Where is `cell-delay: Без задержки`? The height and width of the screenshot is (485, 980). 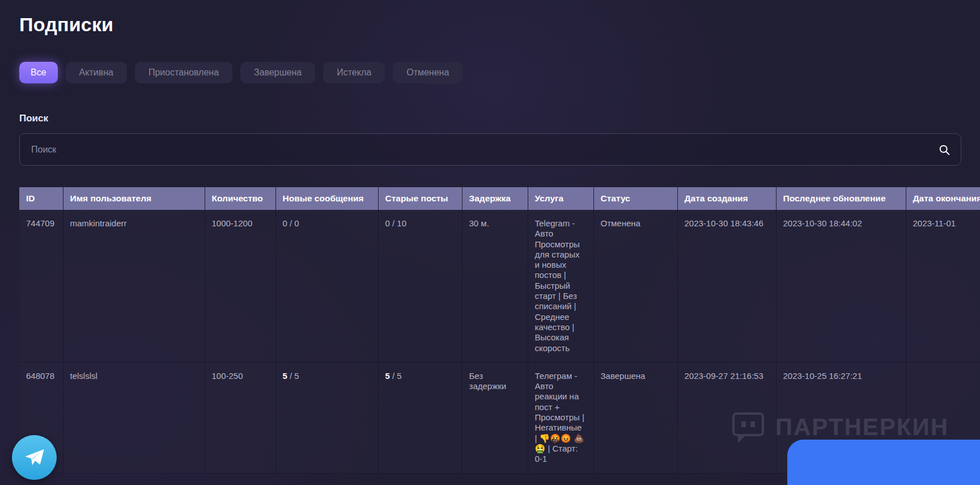 cell-delay: Без задержки is located at coordinates (495, 417).